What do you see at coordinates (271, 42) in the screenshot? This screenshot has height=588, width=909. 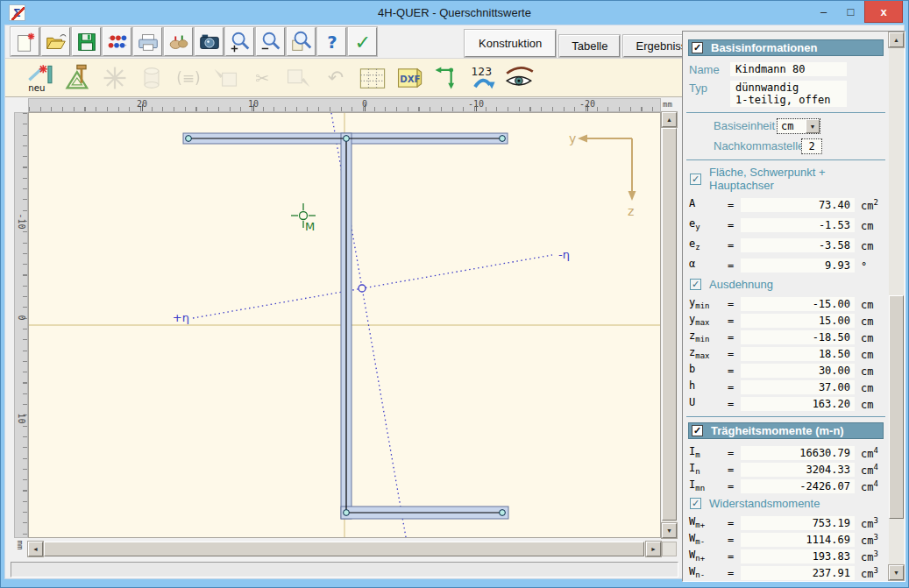 I see `zoom-out-icon` at bounding box center [271, 42].